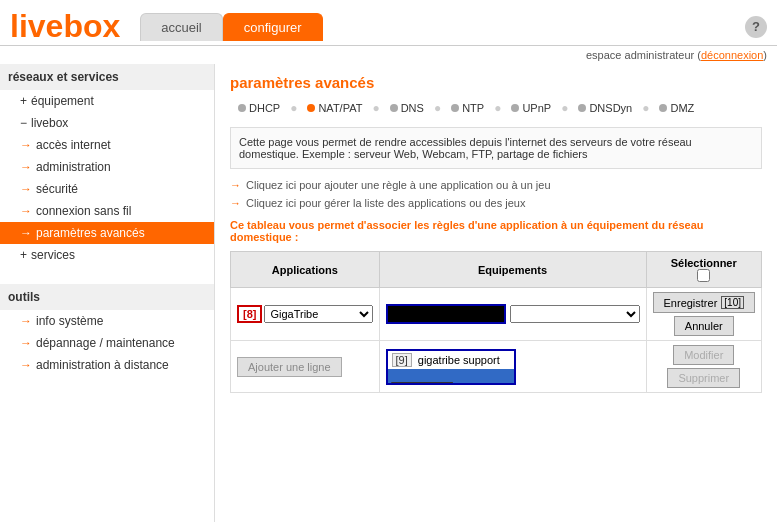 This screenshot has height=532, width=777. Describe the element at coordinates (53, 255) in the screenshot. I see `item-label: services` at that location.